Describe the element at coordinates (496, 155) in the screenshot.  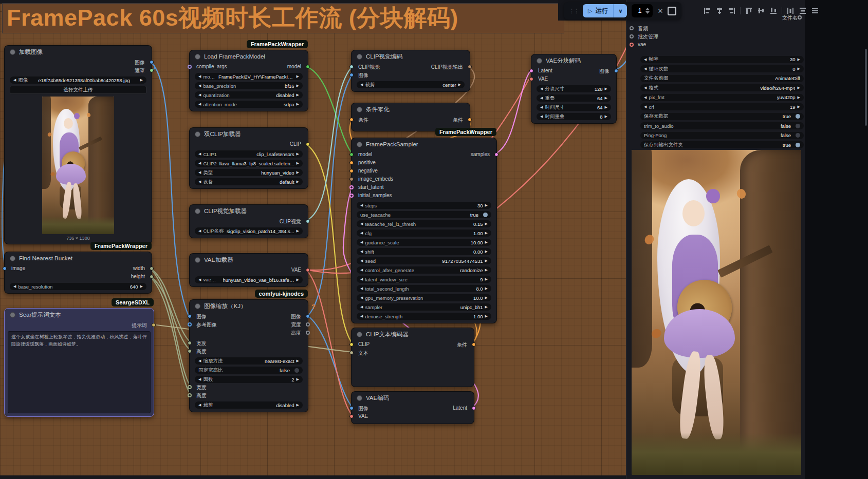
I see `framepack-sampler-output-samples-socket` at that location.